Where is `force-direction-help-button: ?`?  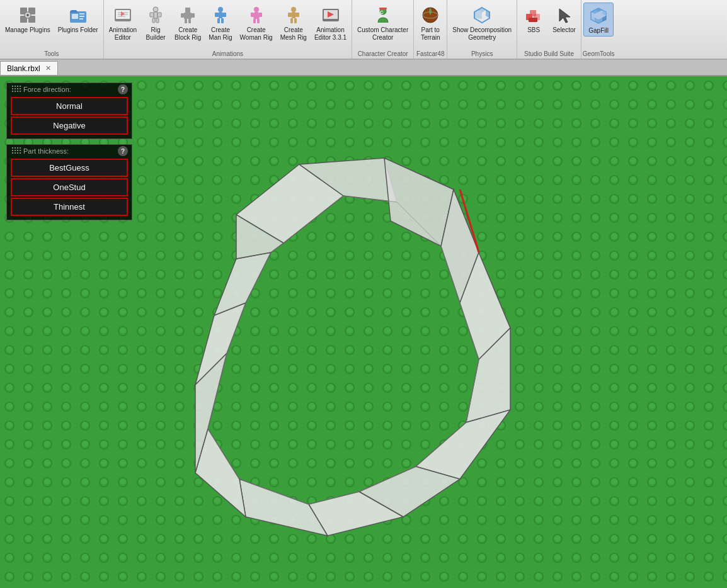 force-direction-help-button: ? is located at coordinates (123, 89).